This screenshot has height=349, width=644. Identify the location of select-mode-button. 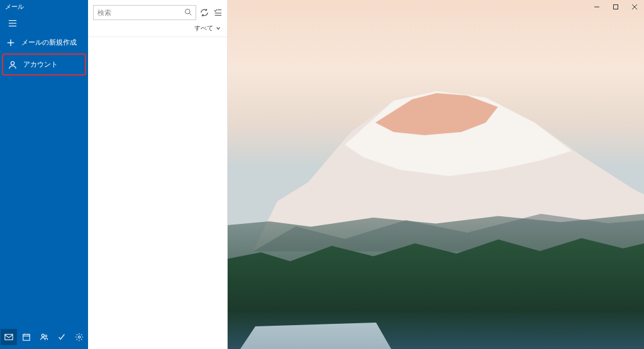
(218, 13).